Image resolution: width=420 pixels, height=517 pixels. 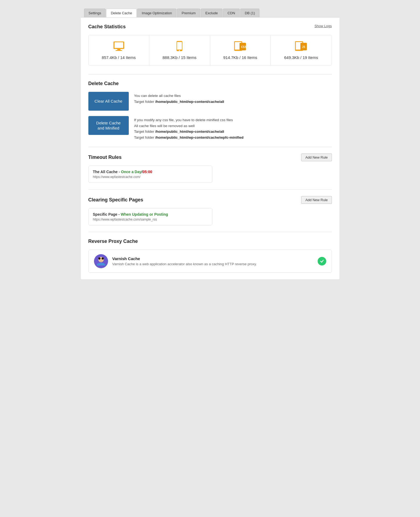 What do you see at coordinates (121, 13) in the screenshot?
I see `tab-delete-cache: Delete Cache` at bounding box center [121, 13].